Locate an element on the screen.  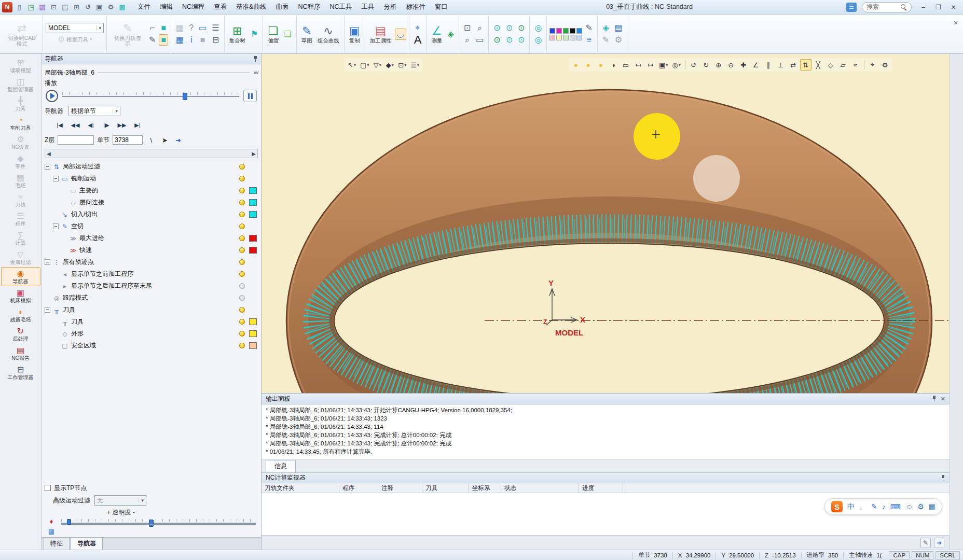
display-tool-3: ◑ is located at coordinates (613, 65).